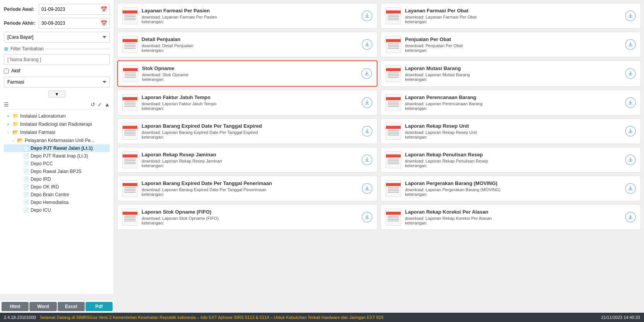  What do you see at coordinates (74, 23) in the screenshot?
I see `periode-akhir-input: 📅` at bounding box center [74, 23].